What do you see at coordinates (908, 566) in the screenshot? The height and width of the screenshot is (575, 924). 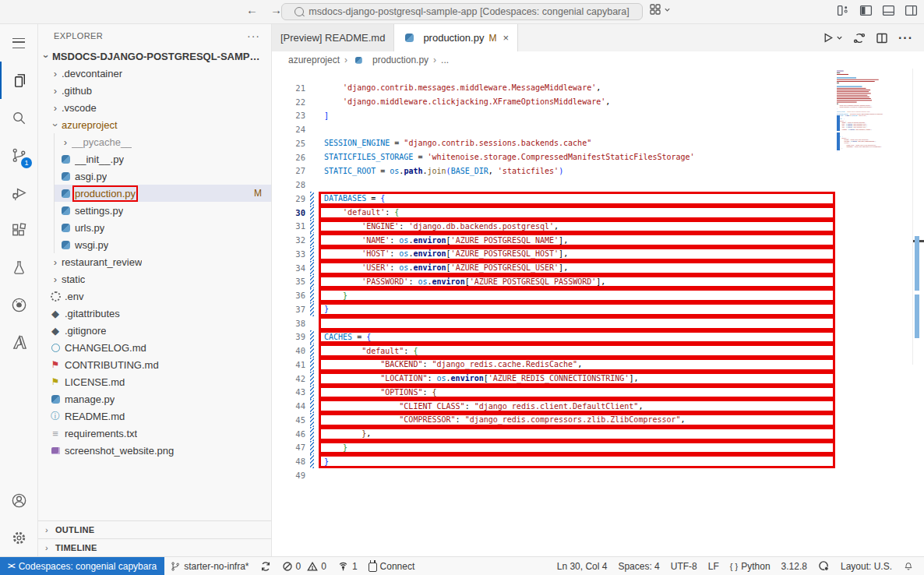 I see `notifications-button` at bounding box center [908, 566].